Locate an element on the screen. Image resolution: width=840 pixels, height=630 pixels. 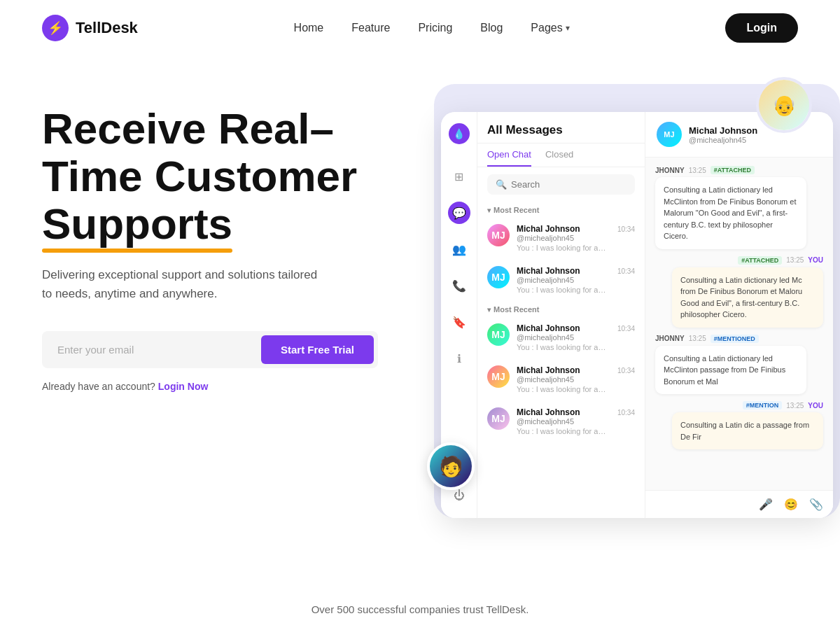
start-trial-button: Start Free Trial is located at coordinates (318, 350).